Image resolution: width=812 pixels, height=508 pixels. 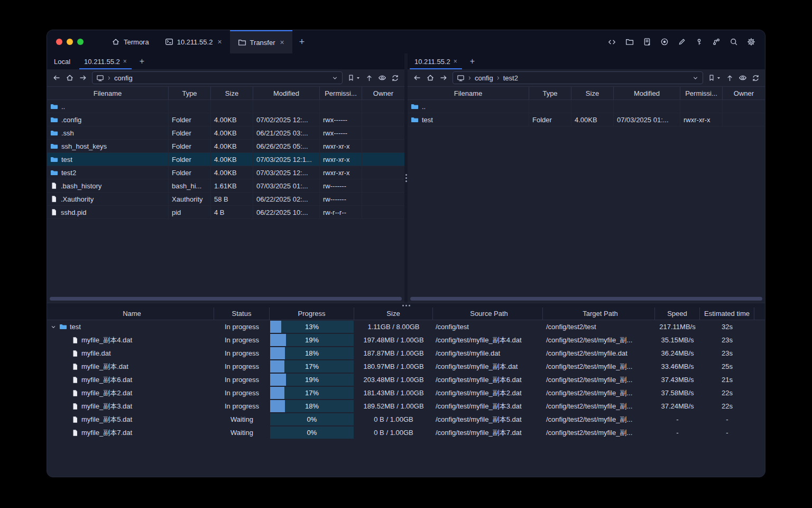 I want to click on transfer-row: myfile_副本2.datIn progress17%181.43MB / 1…, so click(x=406, y=393).